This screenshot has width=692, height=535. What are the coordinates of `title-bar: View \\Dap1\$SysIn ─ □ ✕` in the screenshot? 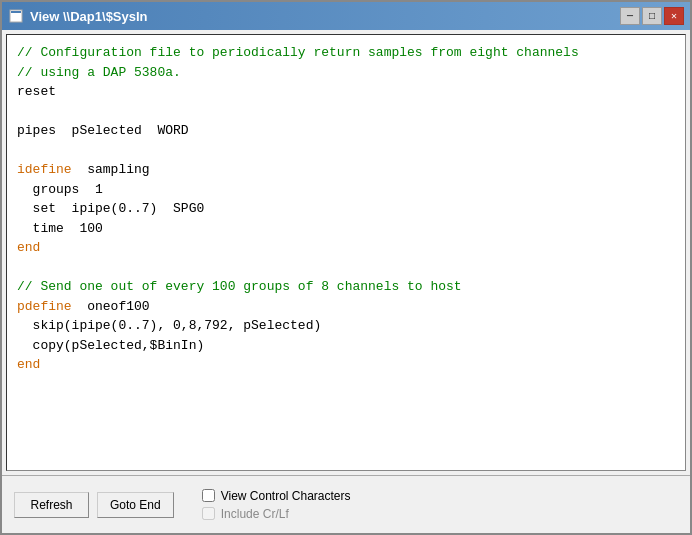 It's located at (346, 16).